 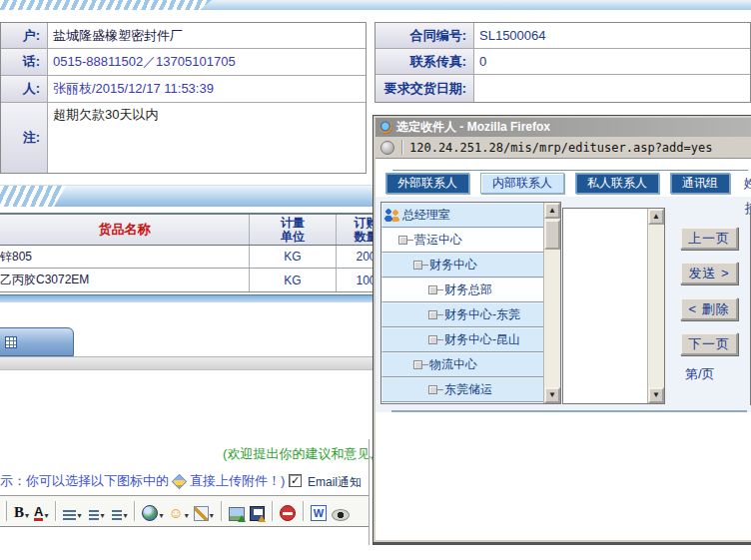 I want to click on page-label: 第/页, so click(x=700, y=374).